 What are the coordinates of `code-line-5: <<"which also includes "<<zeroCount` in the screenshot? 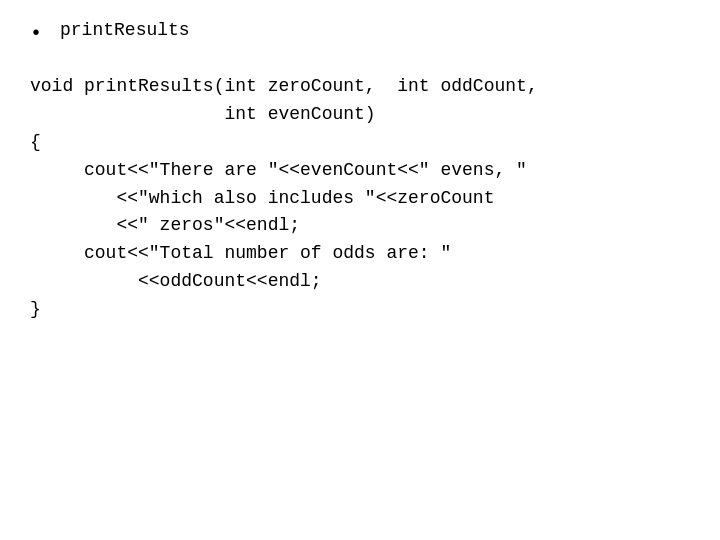 It's located at (360, 199).